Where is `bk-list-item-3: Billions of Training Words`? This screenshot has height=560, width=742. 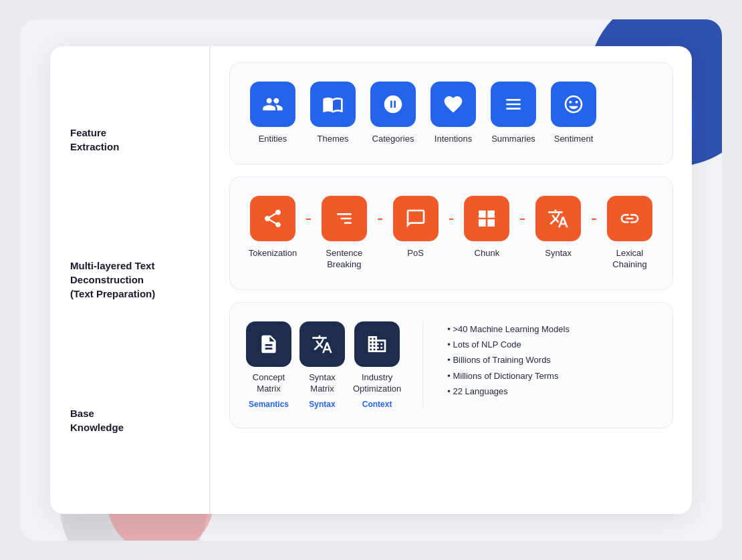 bk-list-item-3: Billions of Training Words is located at coordinates (508, 360).